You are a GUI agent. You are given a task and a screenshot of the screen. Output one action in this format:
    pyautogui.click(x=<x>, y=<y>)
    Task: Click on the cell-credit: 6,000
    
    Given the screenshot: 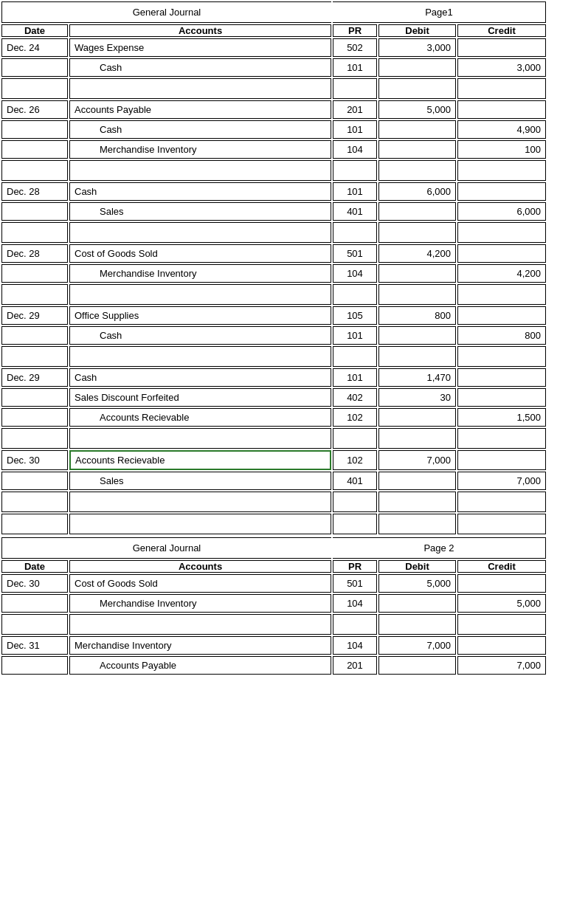 What is the action you would take?
    pyautogui.click(x=502, y=211)
    